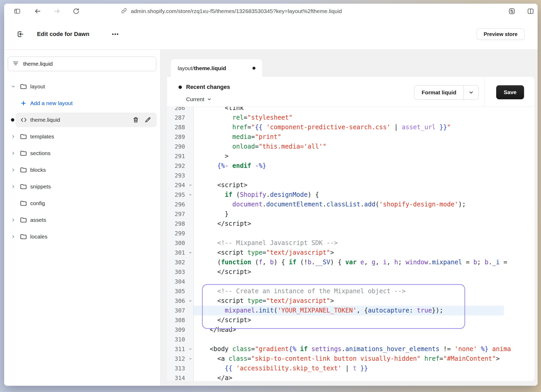 This screenshot has height=392, width=541. Describe the element at coordinates (446, 93) in the screenshot. I see `format-liquid-button: Format liquid` at that location.